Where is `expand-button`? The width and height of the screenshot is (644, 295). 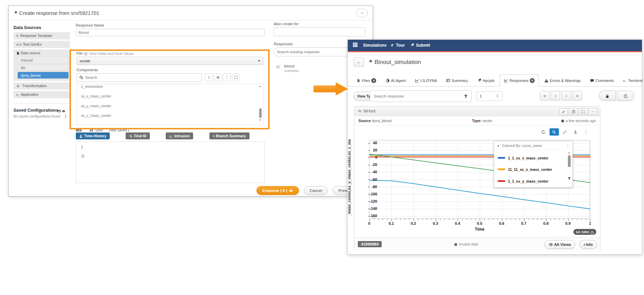 expand-button is located at coordinates (236, 77).